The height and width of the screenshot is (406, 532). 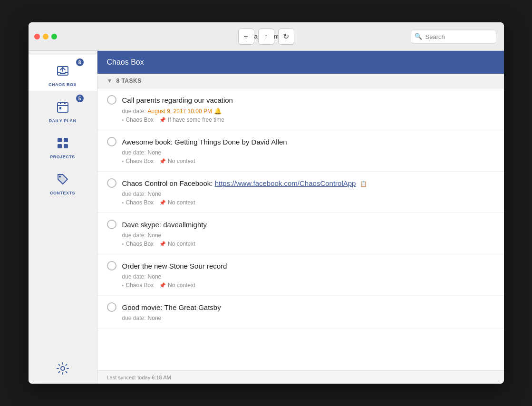 I want to click on sidebar-item-daily-plan: 5 9 DAILY PLAN, so click(x=63, y=109).